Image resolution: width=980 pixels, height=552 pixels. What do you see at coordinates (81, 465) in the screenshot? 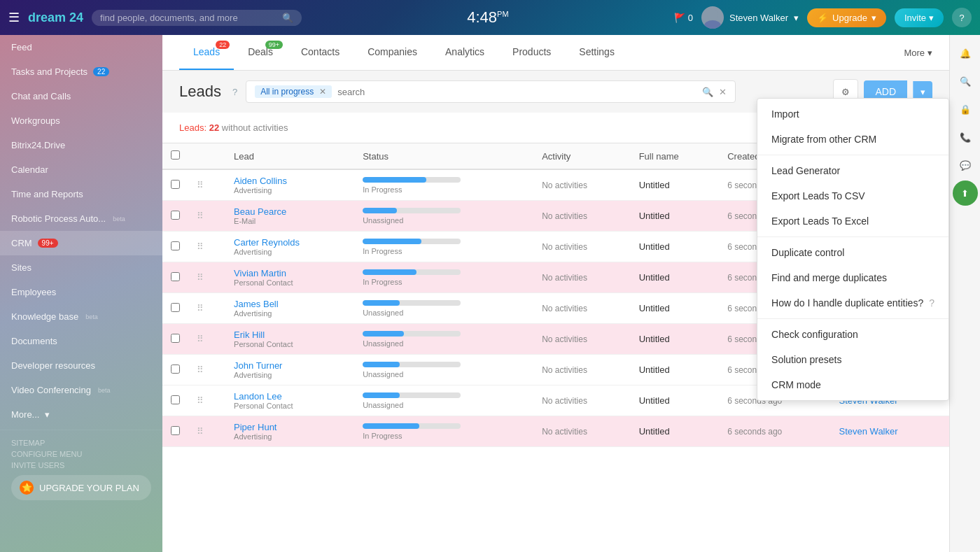
I see `invite-users-link: INVITE USERS` at bounding box center [81, 465].